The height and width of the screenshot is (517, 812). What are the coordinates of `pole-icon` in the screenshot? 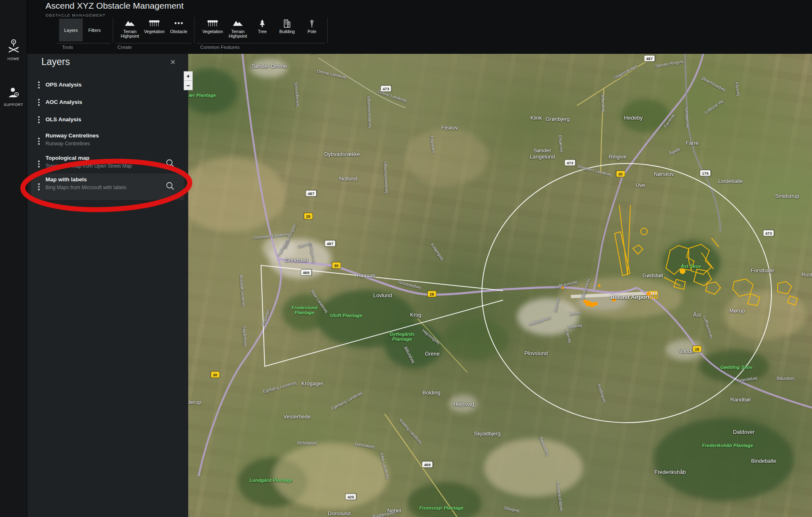 It's located at (312, 24).